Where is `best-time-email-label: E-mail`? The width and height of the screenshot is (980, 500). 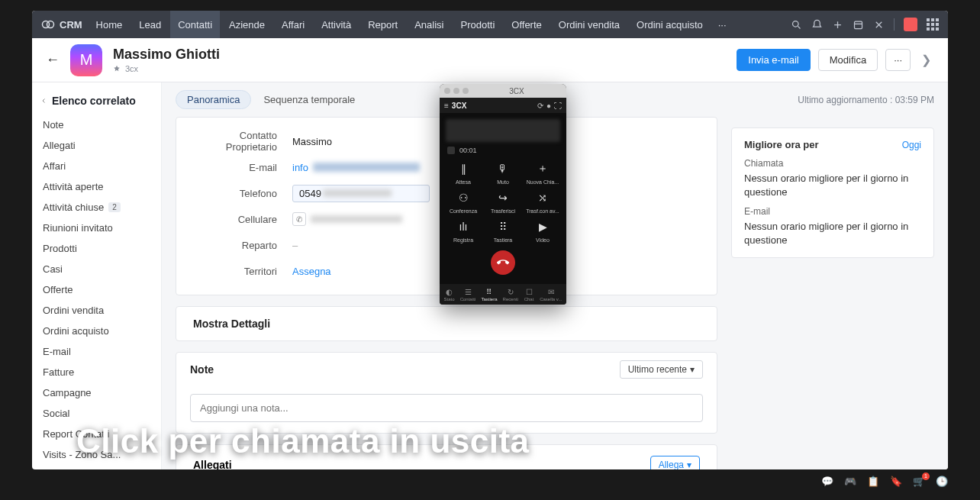
best-time-email-label: E-mail is located at coordinates (833, 211).